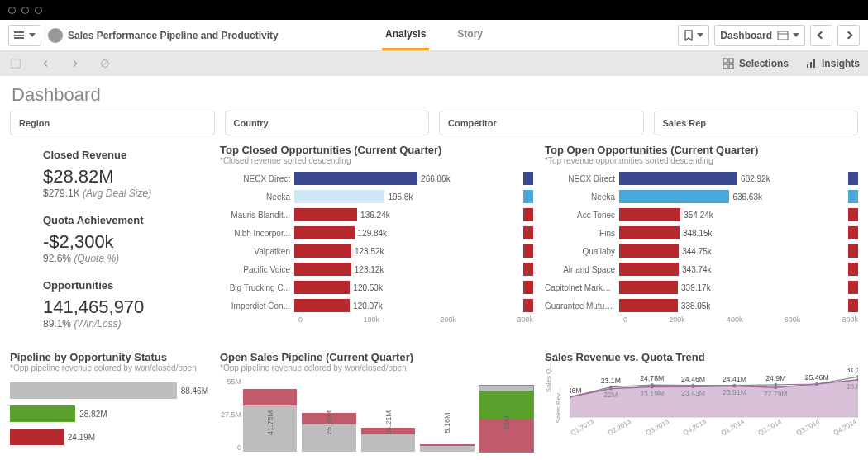  Describe the element at coordinates (470, 35) in the screenshot. I see `tab-story: Story` at that location.